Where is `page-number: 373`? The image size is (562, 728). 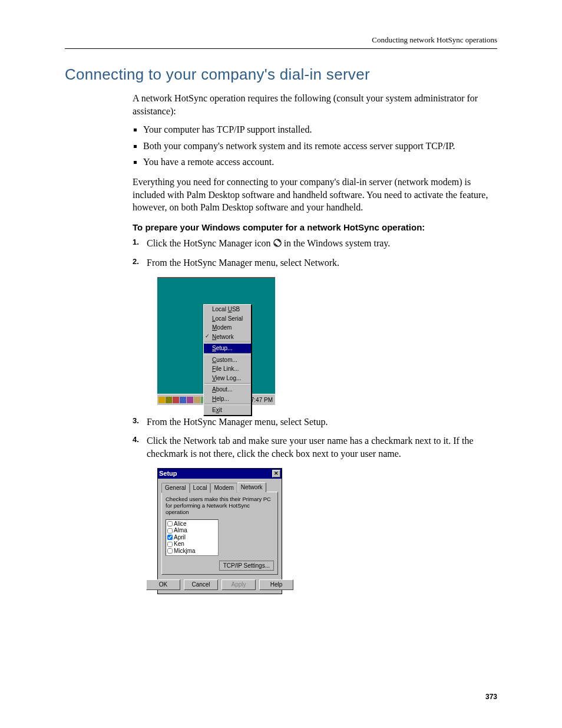
page-number: 373 is located at coordinates (491, 697).